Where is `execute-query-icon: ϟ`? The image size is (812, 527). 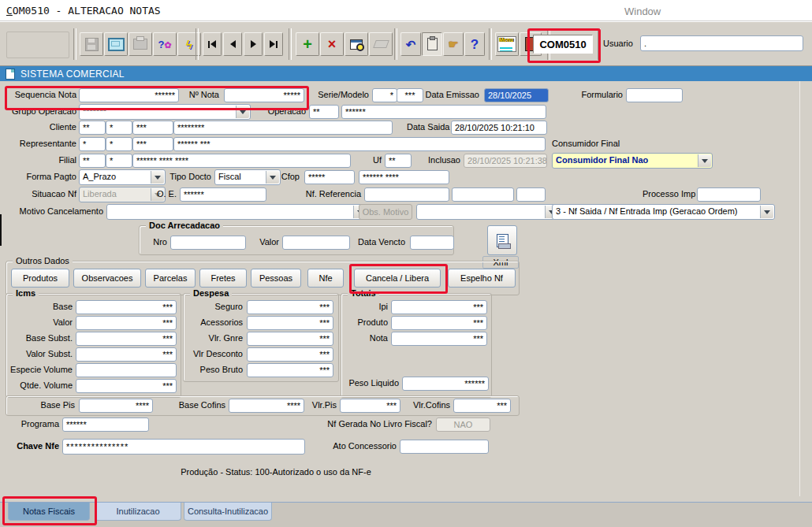
execute-query-icon: ϟ is located at coordinates (189, 44).